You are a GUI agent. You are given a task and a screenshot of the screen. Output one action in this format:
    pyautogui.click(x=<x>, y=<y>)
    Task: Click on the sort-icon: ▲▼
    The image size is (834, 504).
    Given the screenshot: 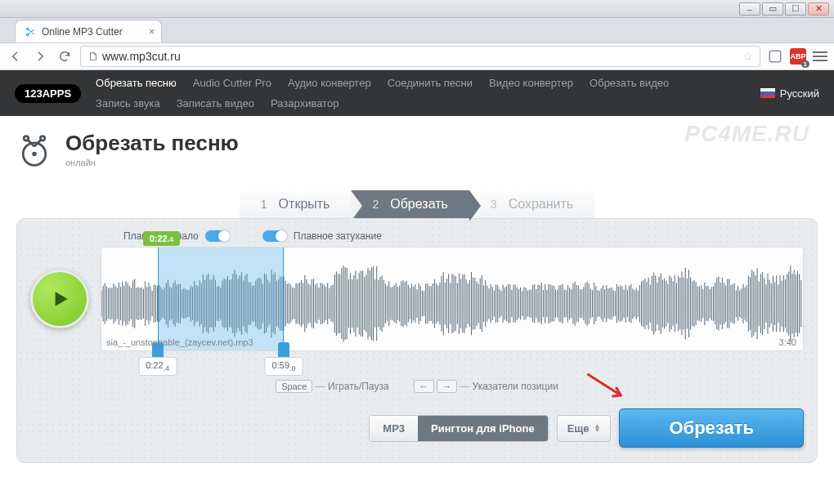 What is the action you would take?
    pyautogui.click(x=598, y=428)
    